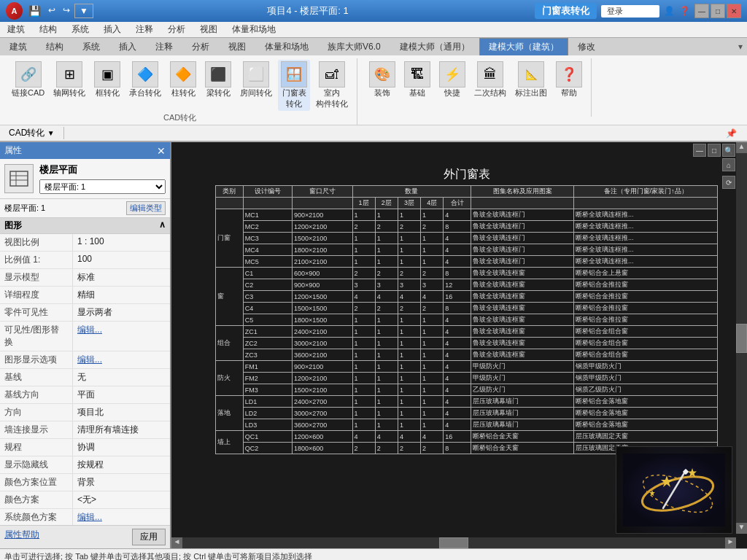 This screenshot has width=747, height=560. What do you see at coordinates (490, 74) in the screenshot?
I see `ercijiegou-icon: 🏛` at bounding box center [490, 74].